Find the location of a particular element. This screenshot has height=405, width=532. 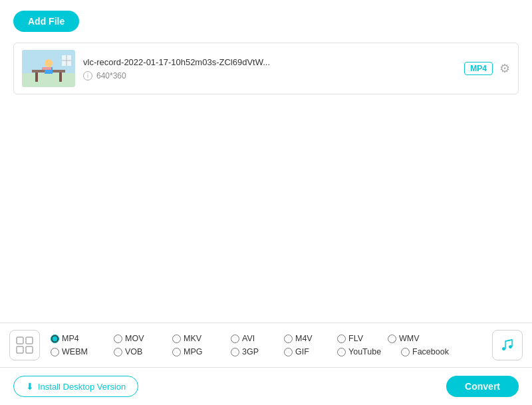

file-list: vlc-record-2022-01-17-10h52m03s-ZCl69dVt… is located at coordinates (266, 68).